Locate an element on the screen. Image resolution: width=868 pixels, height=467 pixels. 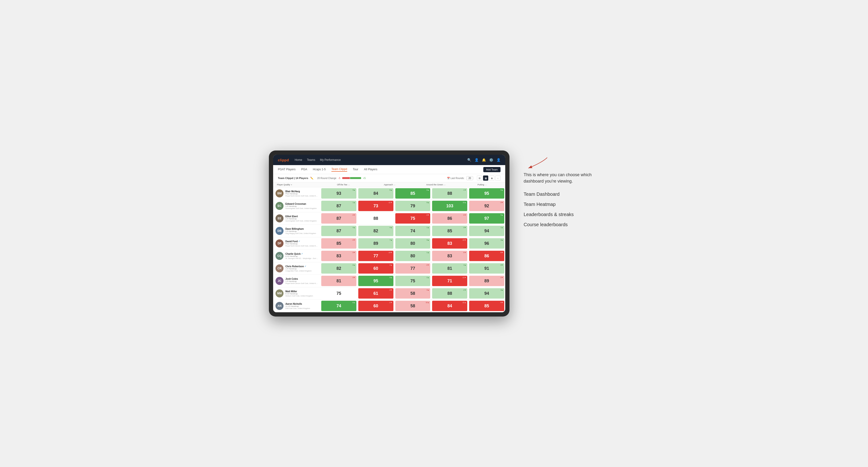
score-value: 82 is located at coordinates (339, 269).